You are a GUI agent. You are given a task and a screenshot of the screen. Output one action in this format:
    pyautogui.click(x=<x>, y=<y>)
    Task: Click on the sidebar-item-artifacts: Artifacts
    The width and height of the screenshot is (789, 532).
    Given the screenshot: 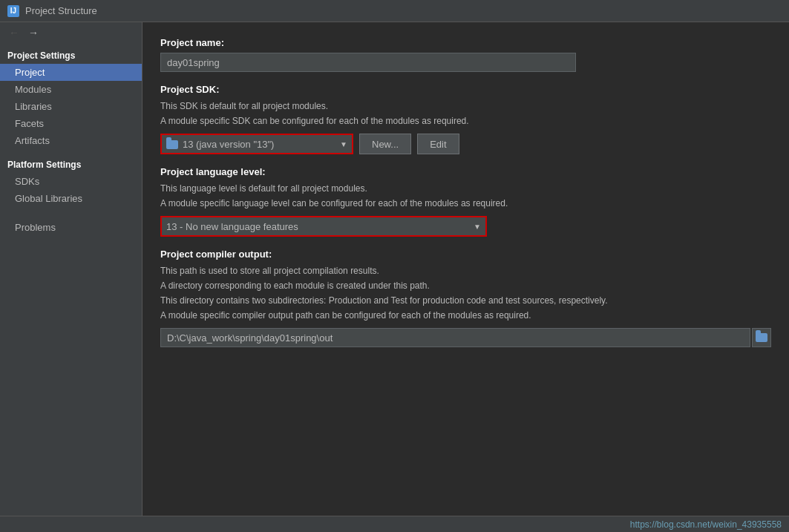 What is the action you would take?
    pyautogui.click(x=71, y=141)
    